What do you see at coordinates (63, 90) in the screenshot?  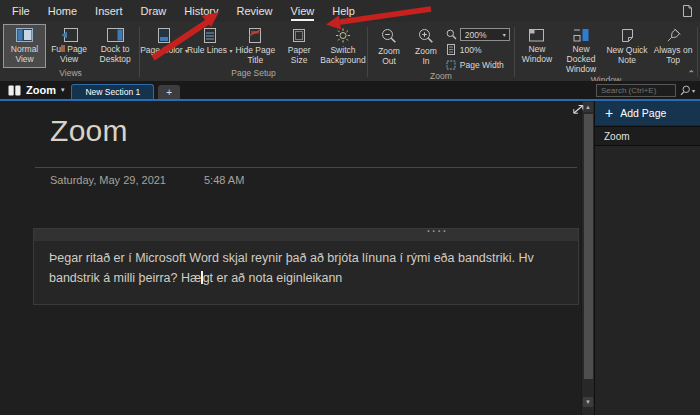 I see `notebook-caret-icon: ▾` at bounding box center [63, 90].